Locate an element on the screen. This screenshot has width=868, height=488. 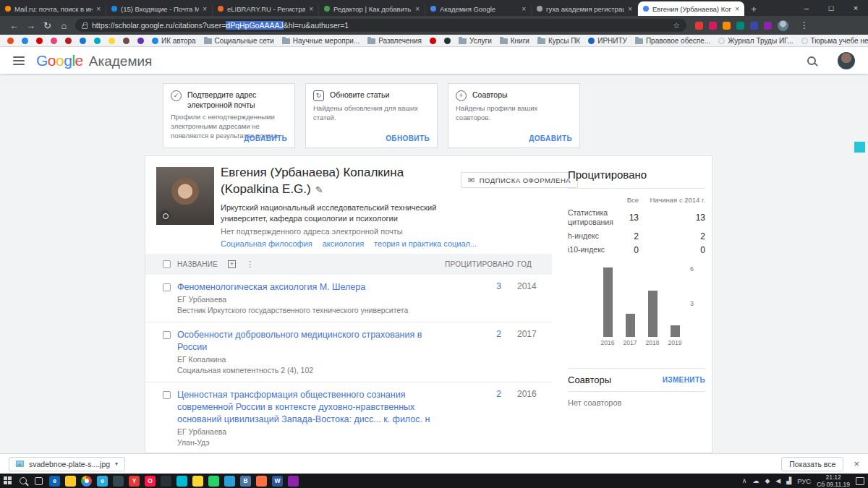
tray-expand-icon: ∧ is located at coordinates (745, 481).